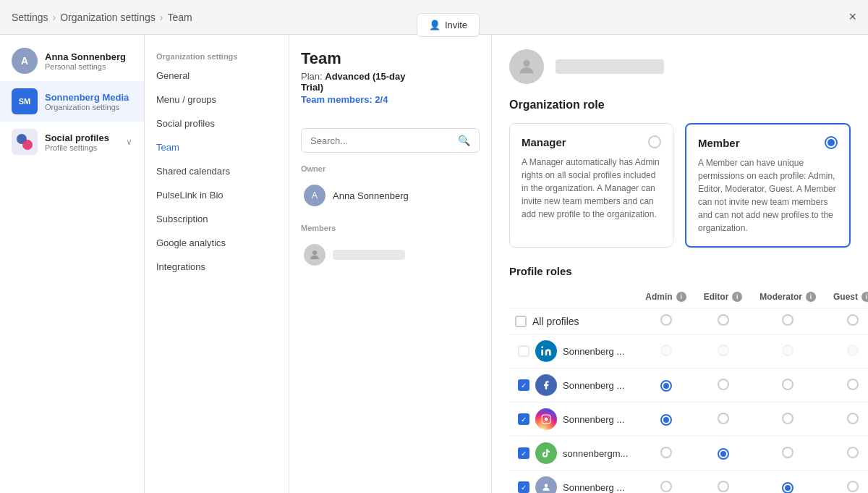 This screenshot has height=493, width=868. What do you see at coordinates (359, 82) in the screenshot?
I see `team-plan: Plan: Advanced (15-day Trial)` at bounding box center [359, 82].